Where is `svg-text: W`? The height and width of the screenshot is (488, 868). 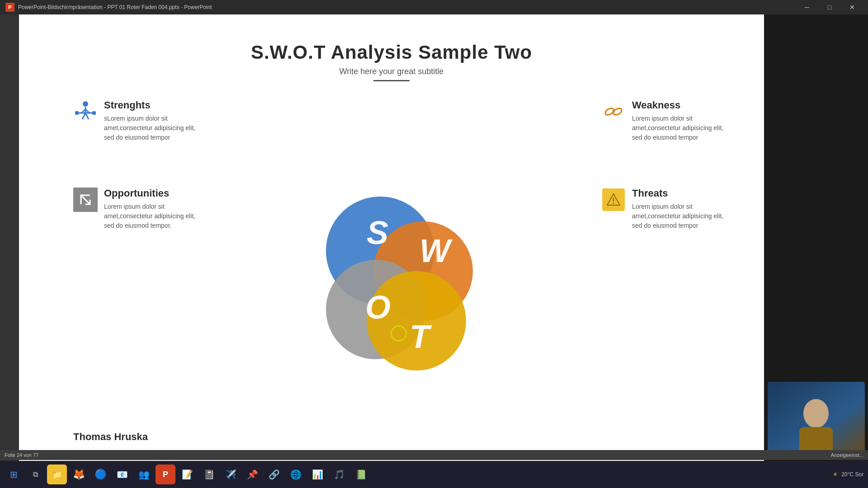
svg-text: W is located at coordinates (436, 251).